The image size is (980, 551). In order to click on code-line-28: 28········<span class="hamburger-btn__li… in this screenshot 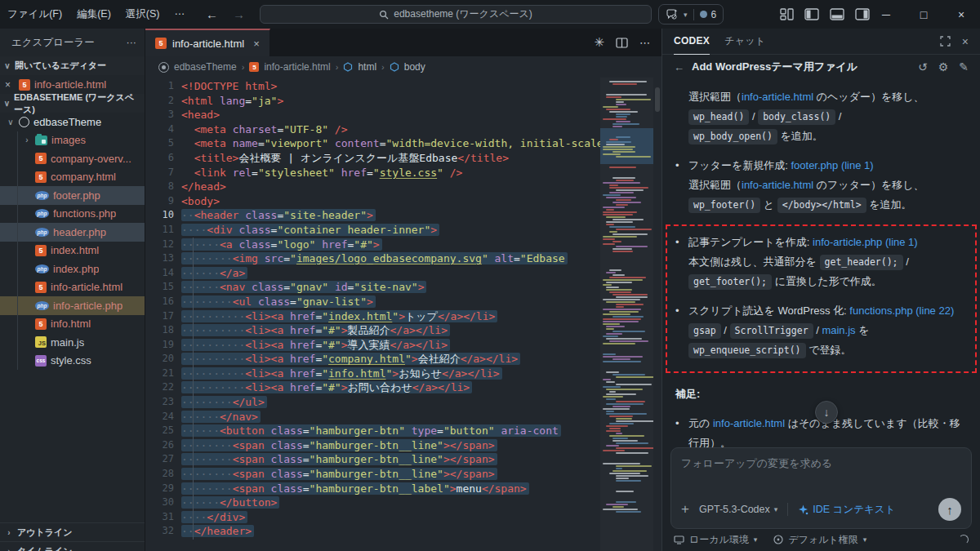, I will do `click(372, 474)`.